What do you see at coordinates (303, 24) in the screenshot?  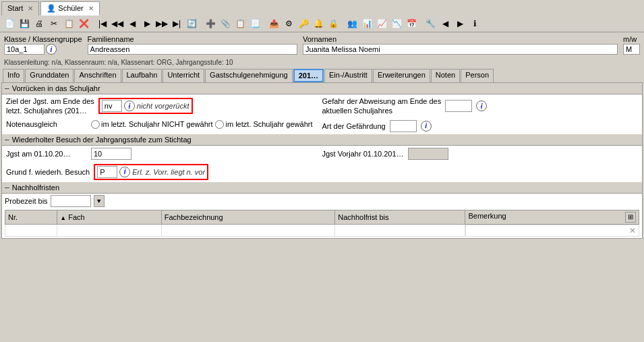 I see `toolbar-key: 🔑` at bounding box center [303, 24].